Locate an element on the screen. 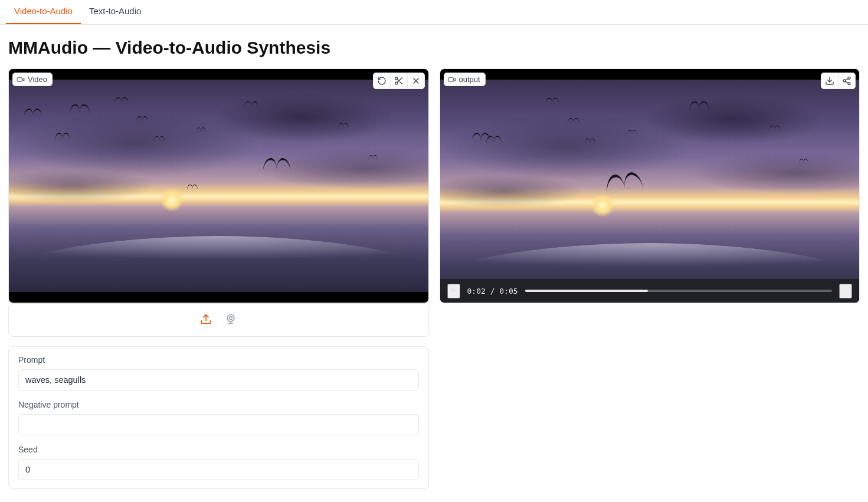 Image resolution: width=868 pixels, height=502 pixels. download-icon is located at coordinates (830, 81).